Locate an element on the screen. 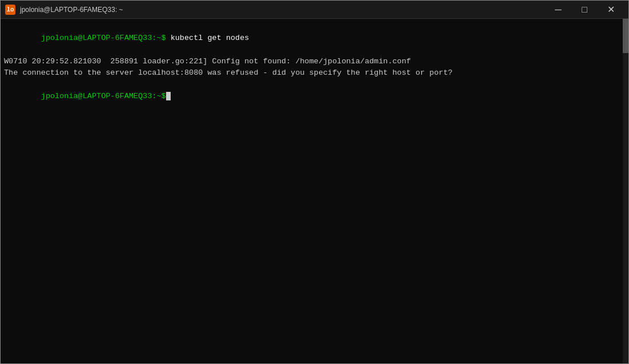 Image resolution: width=629 pixels, height=364 pixels. window-title: jpolonia@LAPTOP-6FAMEQ33: ~ is located at coordinates (71, 10).